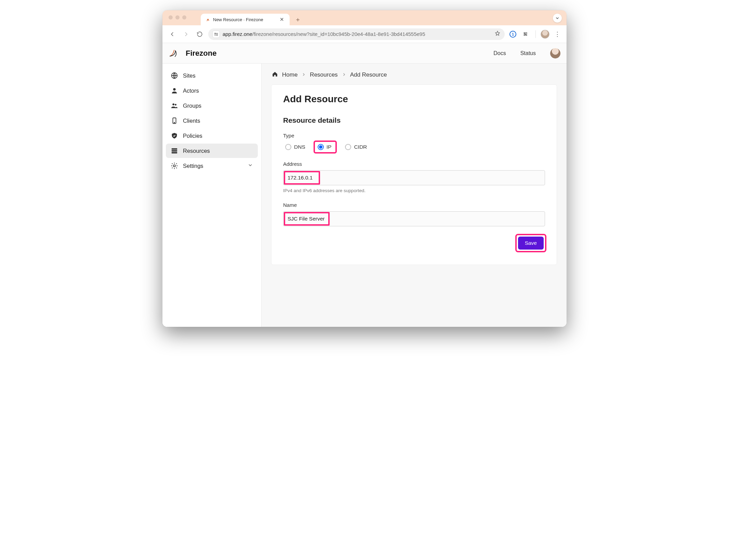  I want to click on sidebar-item-label: Settings, so click(193, 166).